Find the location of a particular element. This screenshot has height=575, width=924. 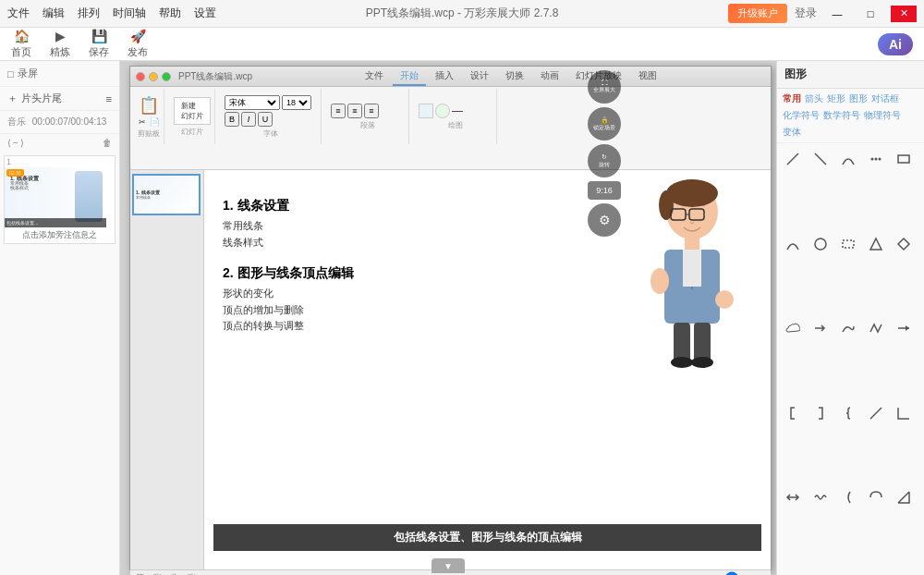

menu-help: 帮助 is located at coordinates (170, 13).